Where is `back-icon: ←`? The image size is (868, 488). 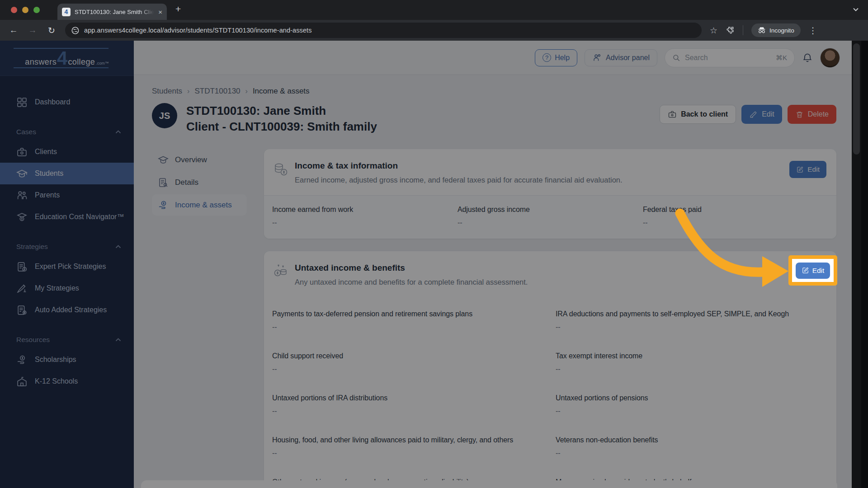 back-icon: ← is located at coordinates (14, 30).